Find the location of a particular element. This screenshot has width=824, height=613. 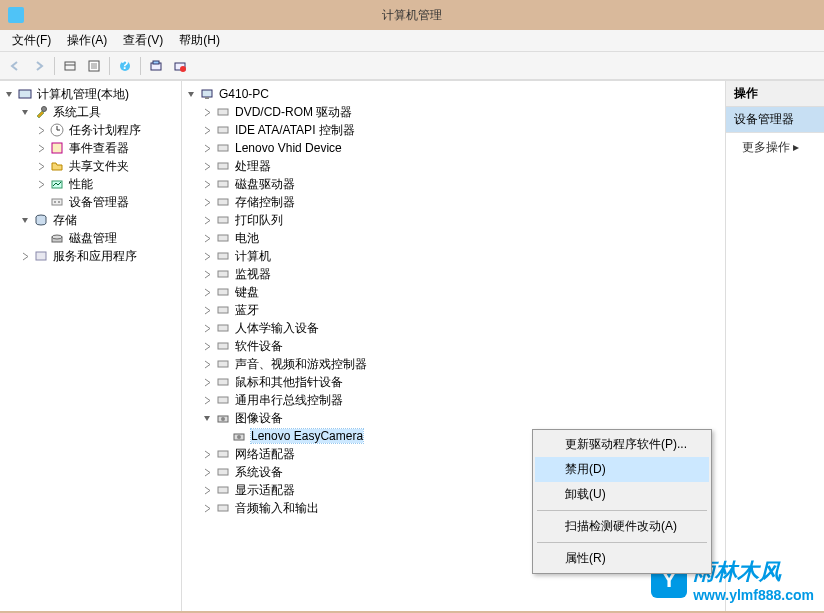

menu-action: 操作(A) is located at coordinates (87, 40).